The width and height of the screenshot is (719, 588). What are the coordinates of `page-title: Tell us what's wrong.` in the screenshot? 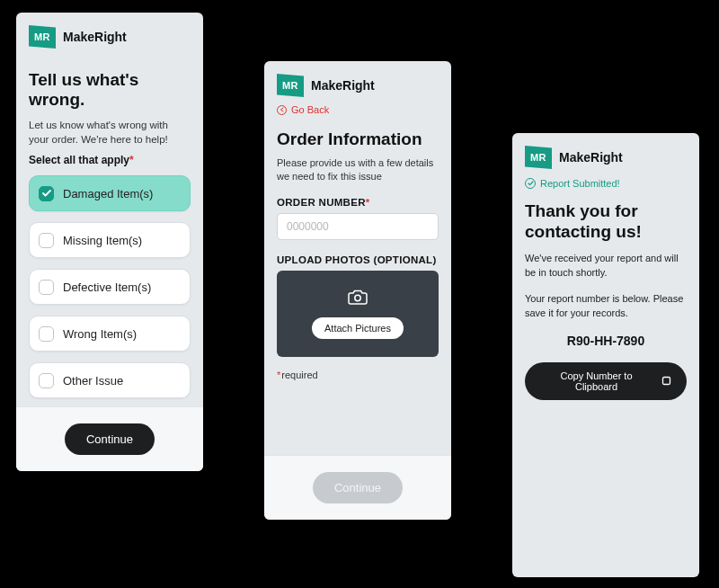 It's located at (110, 90).